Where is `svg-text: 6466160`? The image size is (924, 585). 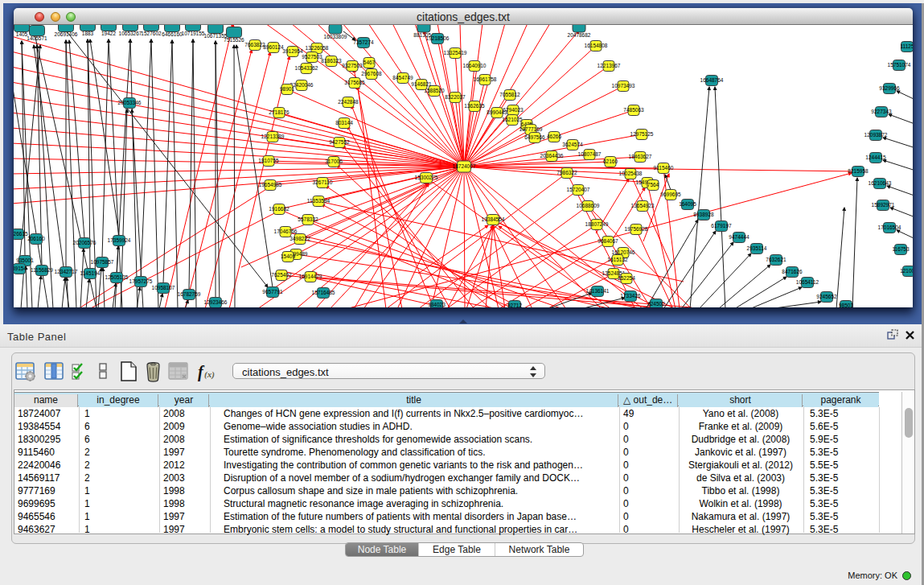
svg-text: 6466160 is located at coordinates (172, 34).